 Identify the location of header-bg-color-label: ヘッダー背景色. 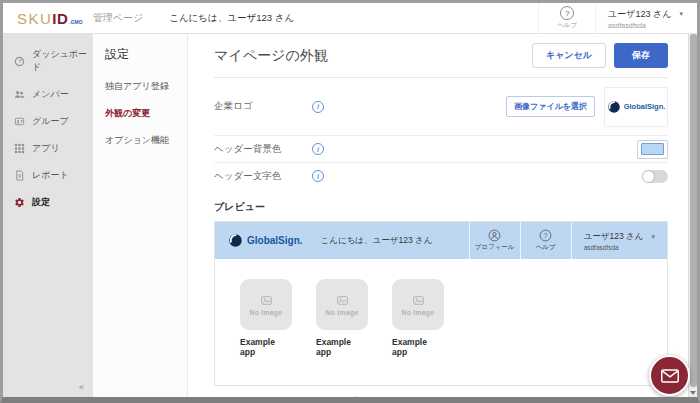
(257, 150).